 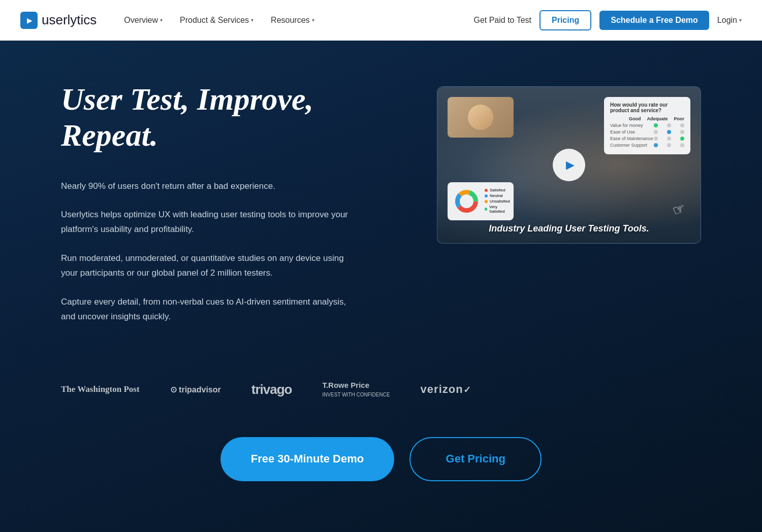 I want to click on hero-paragraph-4: Capture every detail, from non-verbal cu…, so click(x=206, y=310).